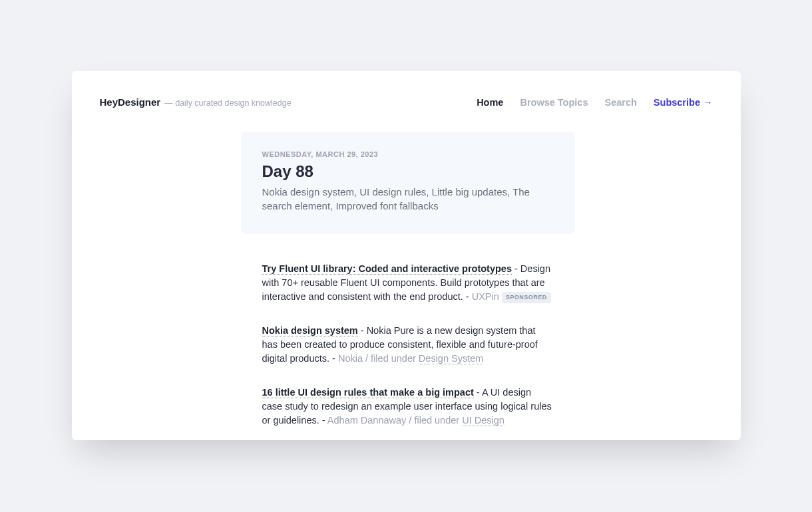  Describe the element at coordinates (408, 154) in the screenshot. I see `hero-date: WEDNESDAY, MARCH 29, 2023` at that location.